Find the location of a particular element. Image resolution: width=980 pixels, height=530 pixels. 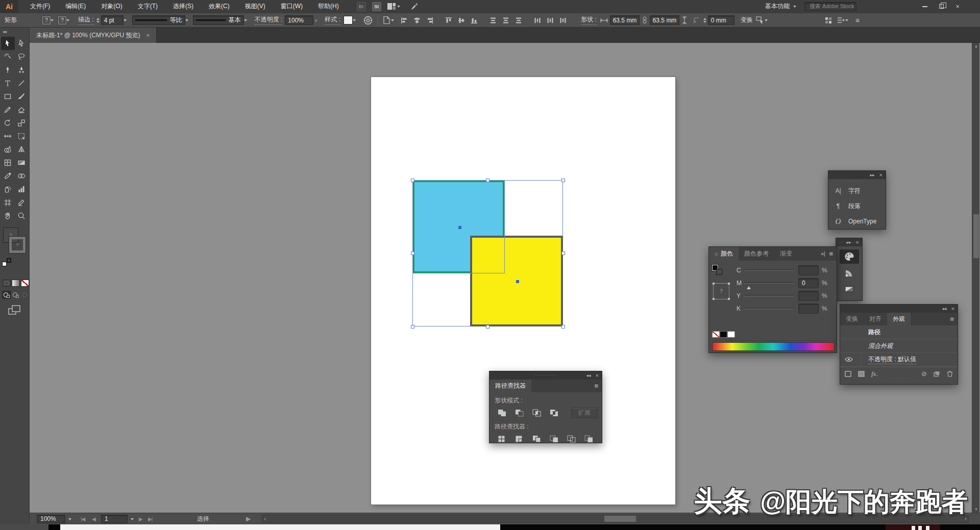

visibility-eye-icon is located at coordinates (849, 359).